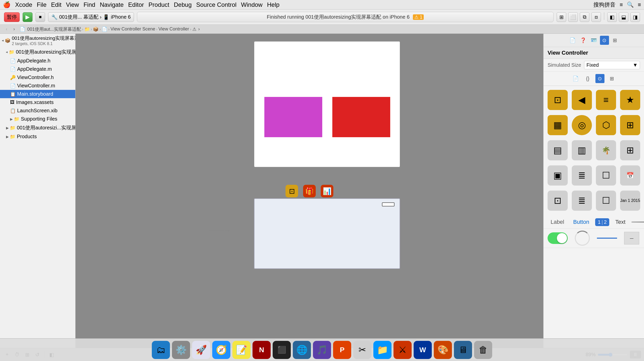 The width and height of the screenshot is (644, 361). What do you see at coordinates (582, 100) in the screenshot?
I see `widget-nav-controller: ◀` at bounding box center [582, 100].